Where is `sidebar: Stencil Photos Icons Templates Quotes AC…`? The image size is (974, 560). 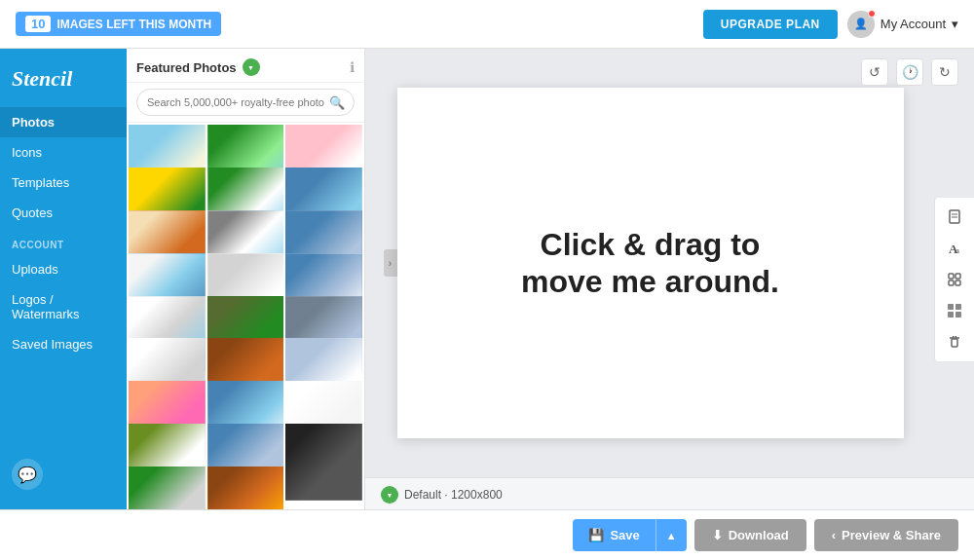 sidebar: Stencil Photos Icons Templates Quotes AC… is located at coordinates (63, 279).